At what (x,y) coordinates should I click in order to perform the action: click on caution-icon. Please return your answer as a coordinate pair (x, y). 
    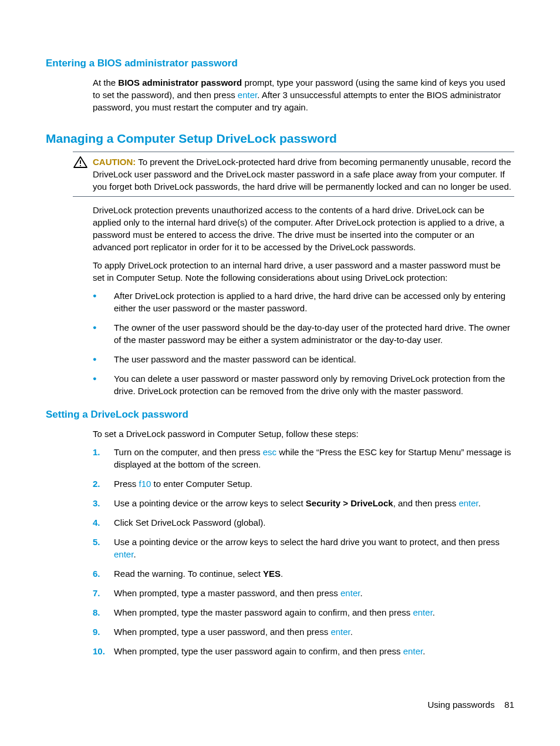
    Looking at the image, I should click on (80, 163).